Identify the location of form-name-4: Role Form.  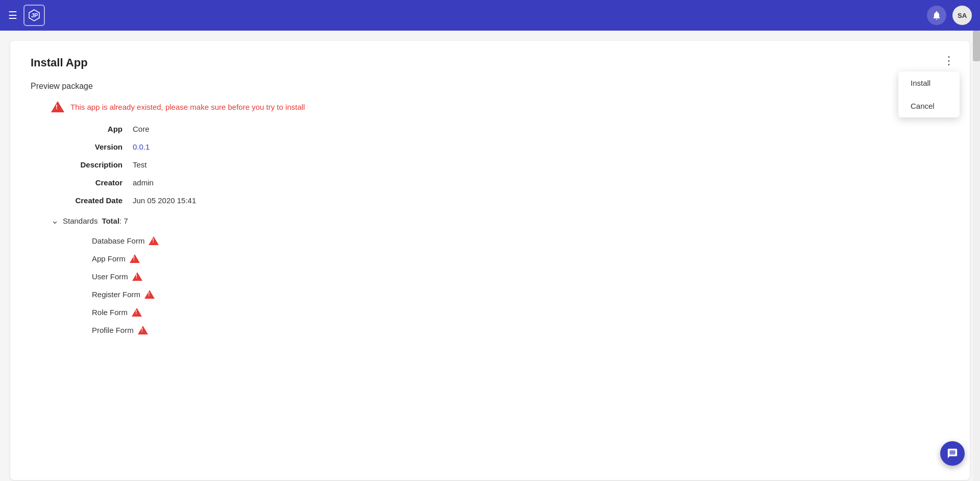
(110, 312).